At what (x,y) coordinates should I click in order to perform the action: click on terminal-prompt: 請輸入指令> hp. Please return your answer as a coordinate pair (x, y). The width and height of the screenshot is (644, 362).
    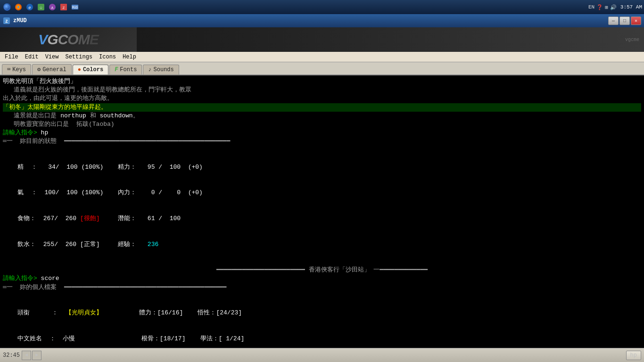
    Looking at the image, I should click on (322, 133).